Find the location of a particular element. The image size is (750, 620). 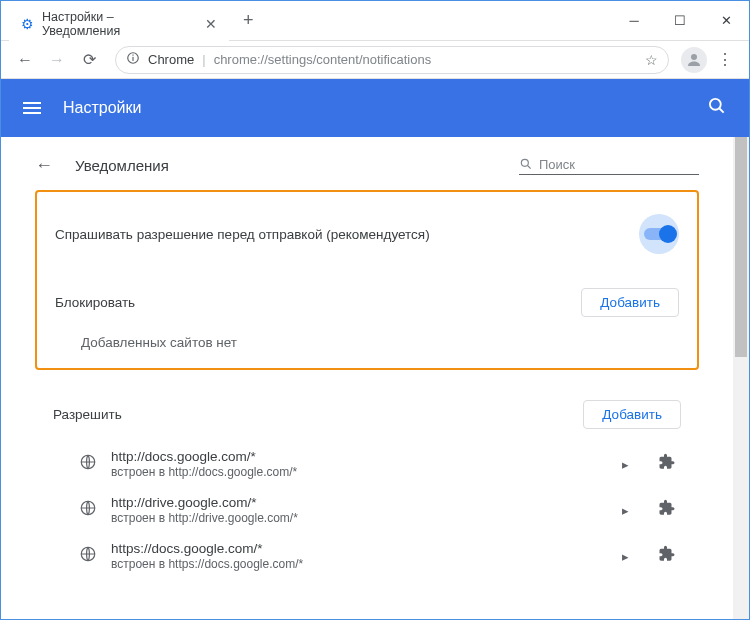

allow-add-button: Добавить is located at coordinates (632, 414).